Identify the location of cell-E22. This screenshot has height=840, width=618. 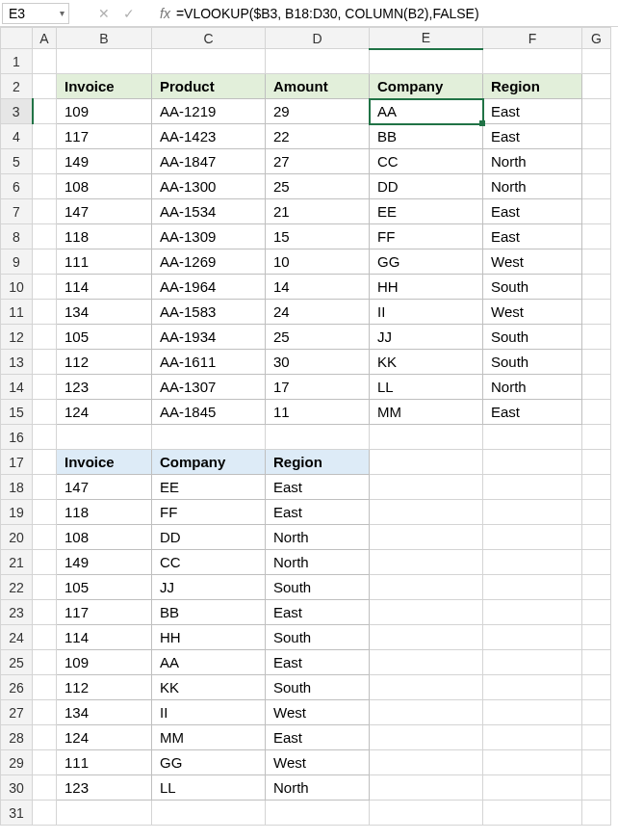
(426, 588).